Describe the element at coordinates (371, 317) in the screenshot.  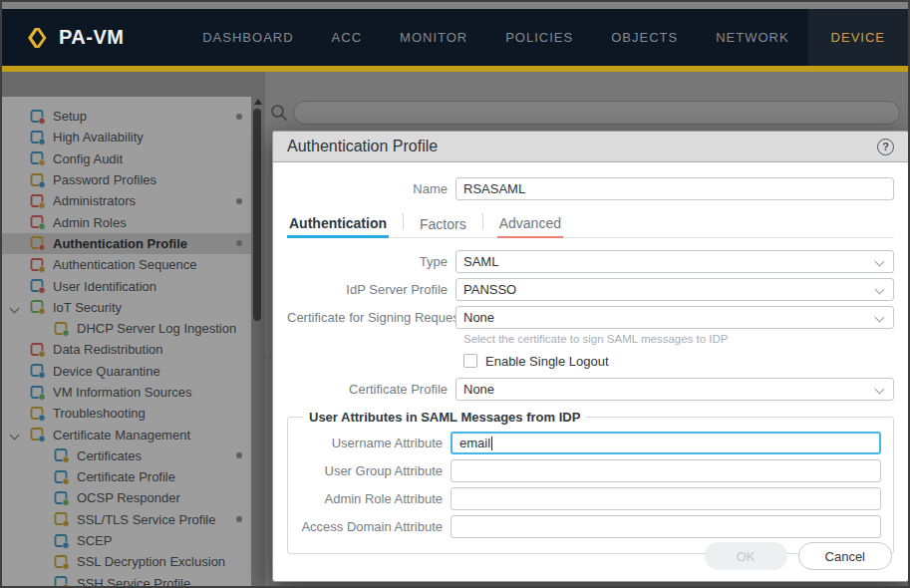
I see `certificate-for-signing-label: Certificate for Signing Requests` at that location.